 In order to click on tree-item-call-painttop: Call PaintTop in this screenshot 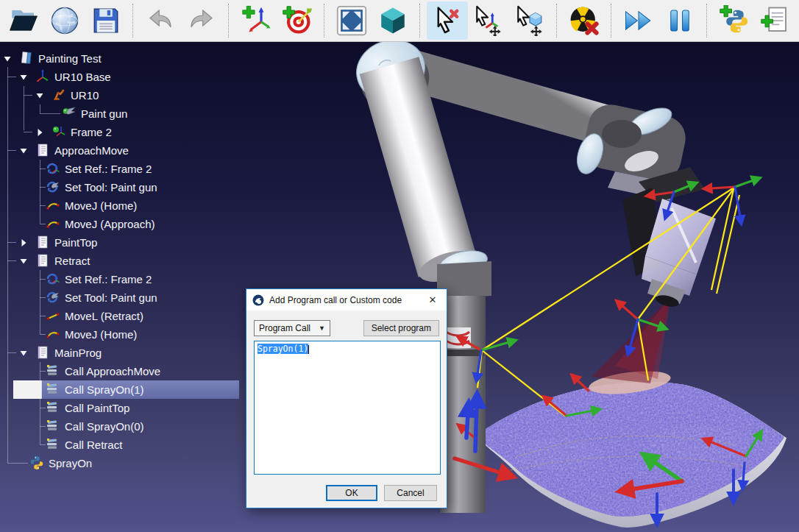, I will do `click(122, 408)`.